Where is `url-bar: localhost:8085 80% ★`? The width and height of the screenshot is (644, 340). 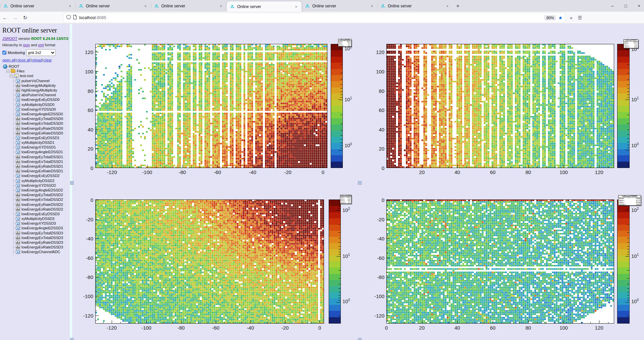 url-bar: localhost:8085 80% ★ is located at coordinates (315, 18).